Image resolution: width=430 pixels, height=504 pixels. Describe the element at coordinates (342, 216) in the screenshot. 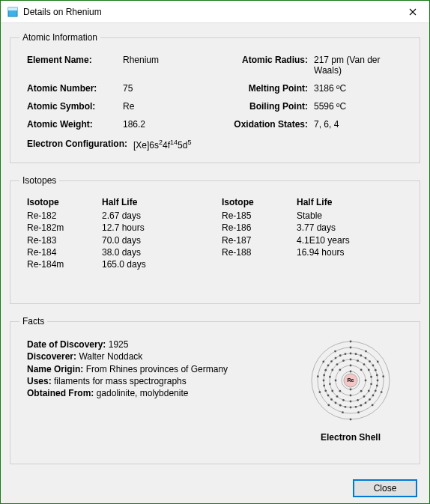

I see `isotope-halflife: Stable` at that location.